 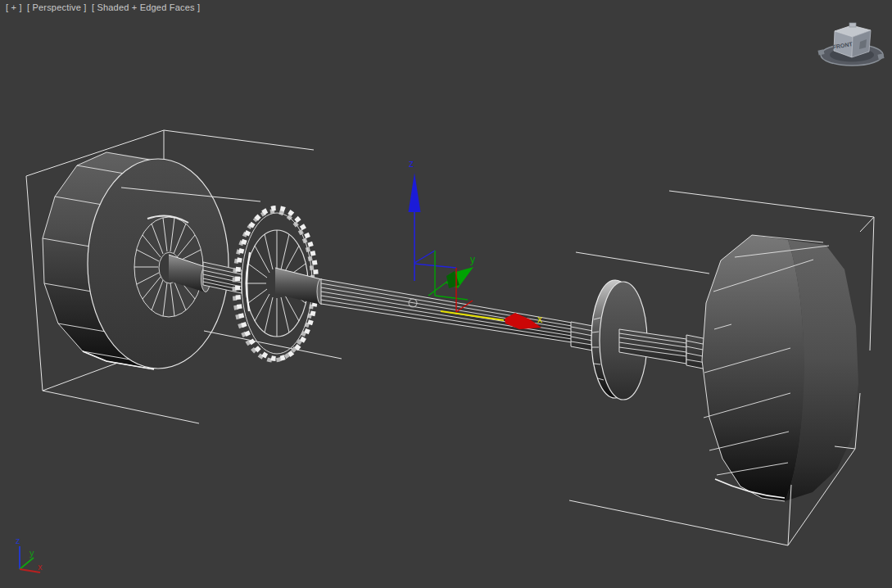 I want to click on viewcube-top-notch, so click(x=853, y=25).